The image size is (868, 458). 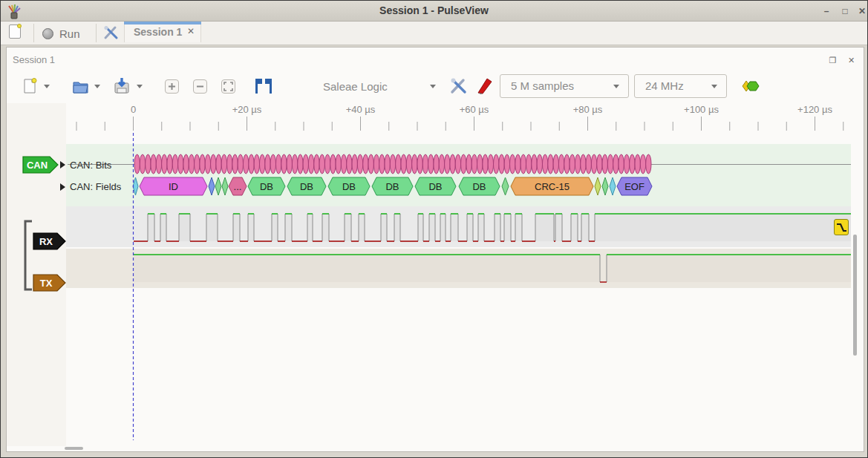 What do you see at coordinates (70, 34) in the screenshot?
I see `run-label: Run` at bounding box center [70, 34].